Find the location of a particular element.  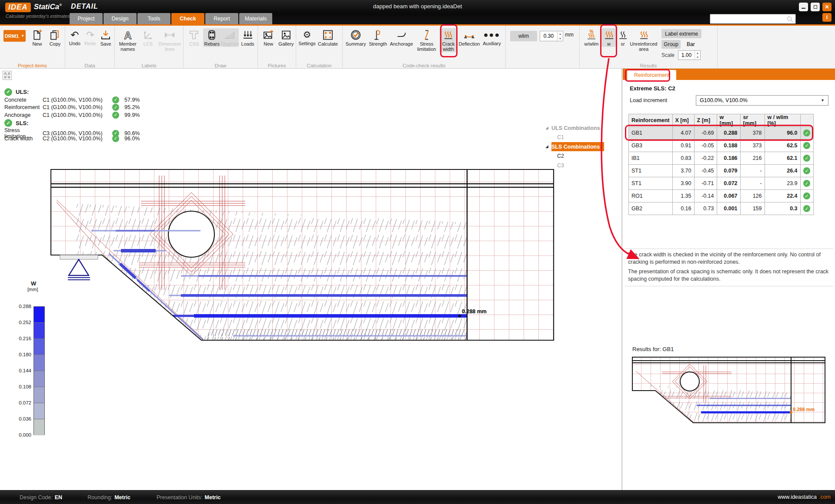

new-file-icon is located at coordinates (37, 35).